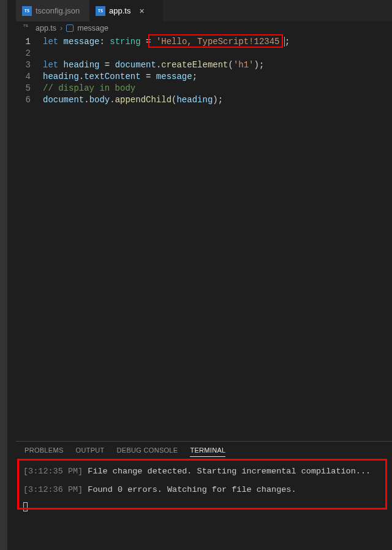  What do you see at coordinates (53, 11) in the screenshot?
I see `tab-tsconfig: TS tsconfig.json` at bounding box center [53, 11].